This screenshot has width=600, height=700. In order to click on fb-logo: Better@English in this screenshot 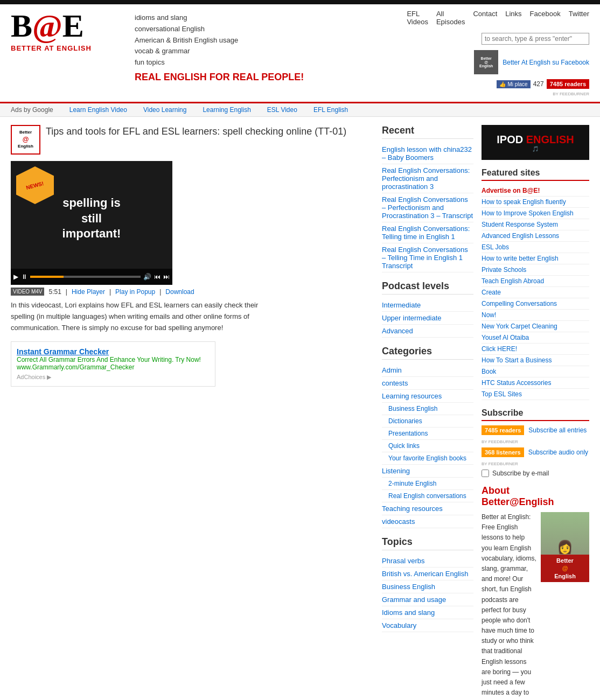, I will do `click(486, 62)`.